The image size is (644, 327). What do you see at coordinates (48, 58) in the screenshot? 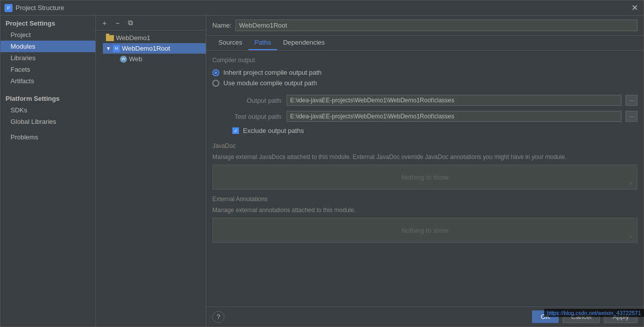
I see `sidebar-item-libraries: Libraries` at bounding box center [48, 58].